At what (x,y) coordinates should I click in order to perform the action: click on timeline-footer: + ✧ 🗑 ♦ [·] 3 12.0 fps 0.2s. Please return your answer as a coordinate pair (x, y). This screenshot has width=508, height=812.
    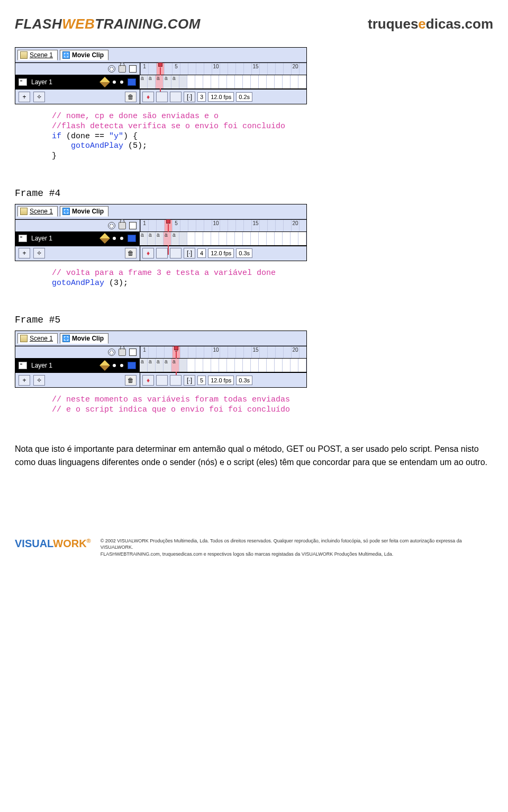
    Looking at the image, I should click on (161, 96).